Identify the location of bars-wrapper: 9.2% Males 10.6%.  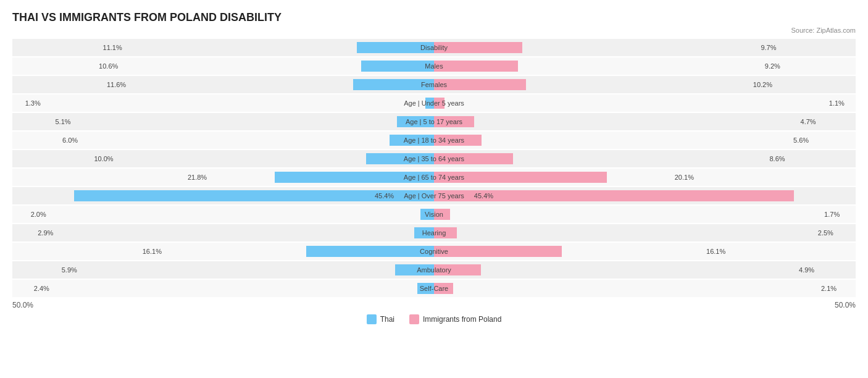
(434, 66).